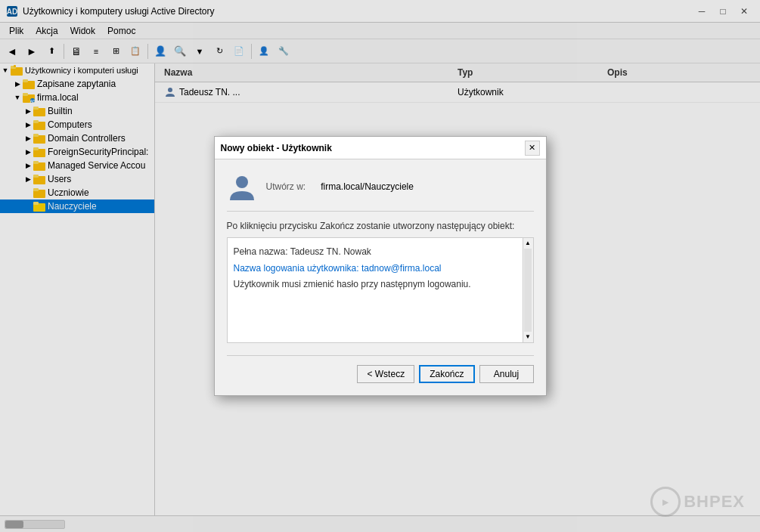 This screenshot has height=532, width=760. What do you see at coordinates (528, 290) in the screenshot?
I see `scrollbar-track` at bounding box center [528, 290].